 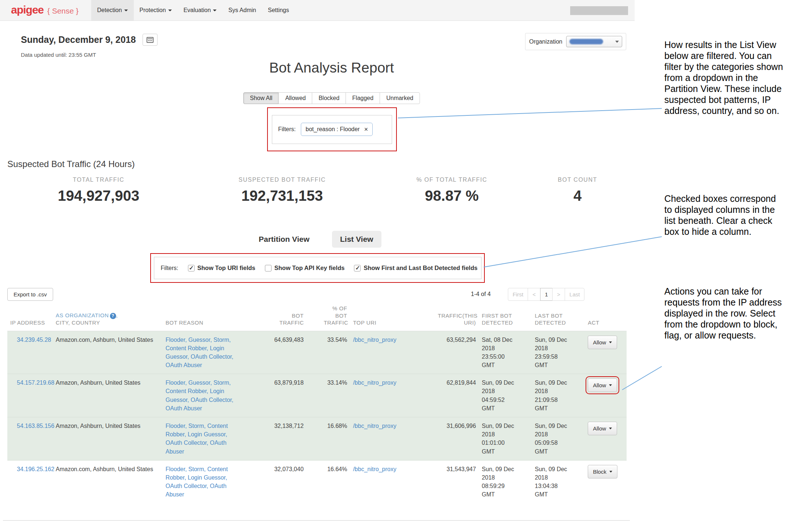 I want to click on export-csv-button: Export to .csv, so click(x=30, y=295).